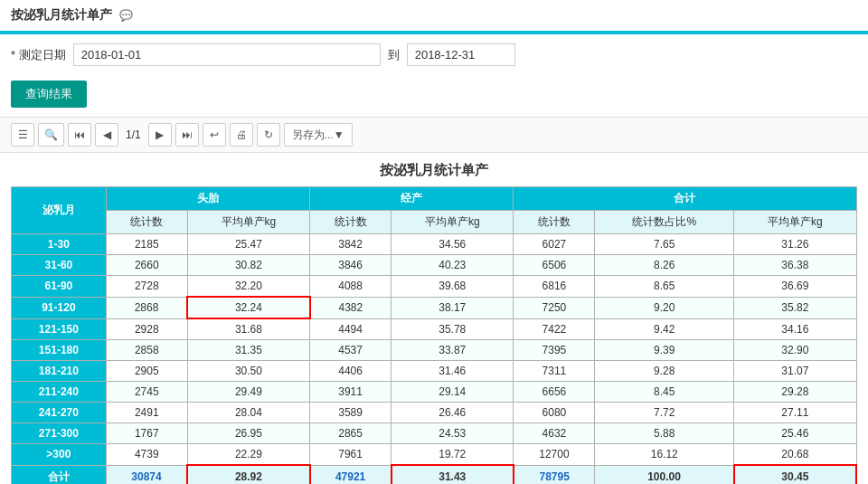 Image resolution: width=868 pixels, height=484 pixels. What do you see at coordinates (187, 135) in the screenshot?
I see `toolbar-last-btn: ⏭` at bounding box center [187, 135].